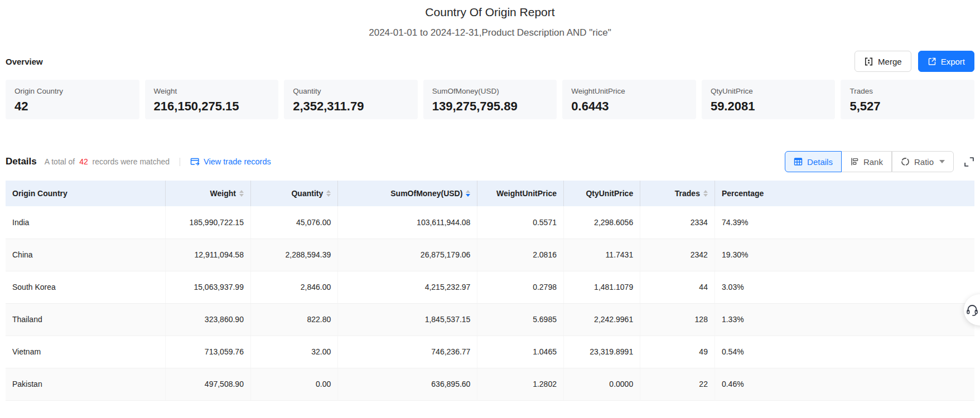 This screenshot has width=980, height=418. What do you see at coordinates (915, 61) in the screenshot?
I see `toolbar: Merge Export` at bounding box center [915, 61].